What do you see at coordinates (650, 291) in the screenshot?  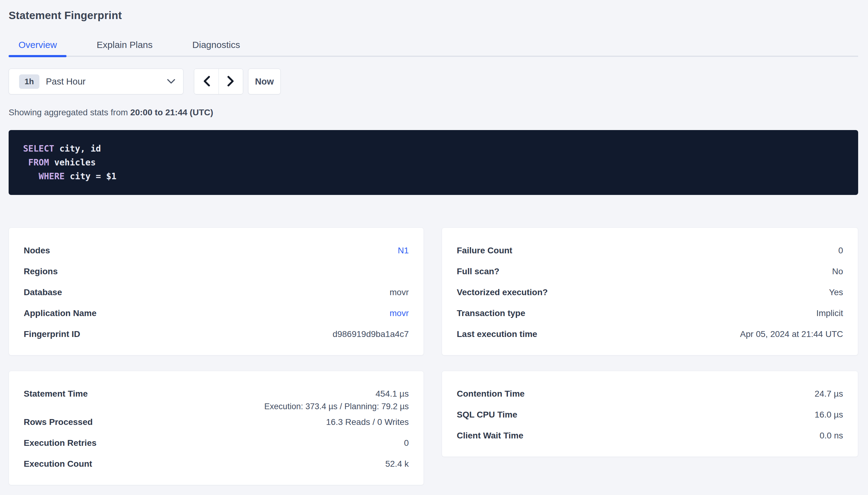 I see `execution-attributes-card: Failure Count 0 Full scan? No Vectorized…` at bounding box center [650, 291].